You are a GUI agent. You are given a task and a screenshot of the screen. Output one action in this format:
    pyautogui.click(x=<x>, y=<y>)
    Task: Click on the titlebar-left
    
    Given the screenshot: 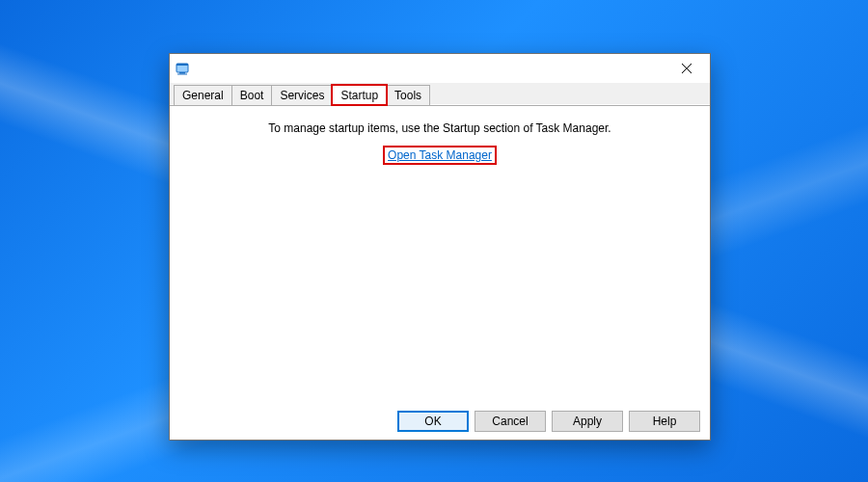 What is the action you would take?
    pyautogui.click(x=183, y=68)
    